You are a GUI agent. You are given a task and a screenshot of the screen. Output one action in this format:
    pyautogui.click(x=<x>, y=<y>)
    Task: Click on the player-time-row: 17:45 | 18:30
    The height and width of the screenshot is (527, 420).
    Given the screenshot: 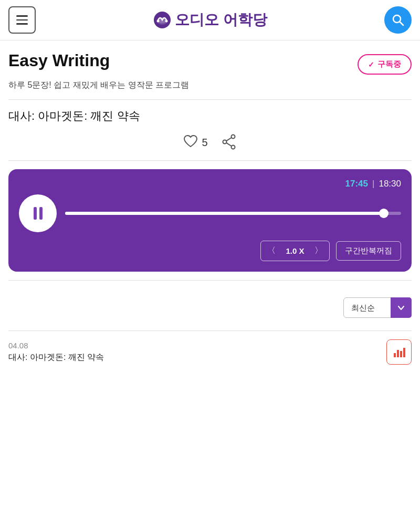 What is the action you would take?
    pyautogui.click(x=210, y=184)
    